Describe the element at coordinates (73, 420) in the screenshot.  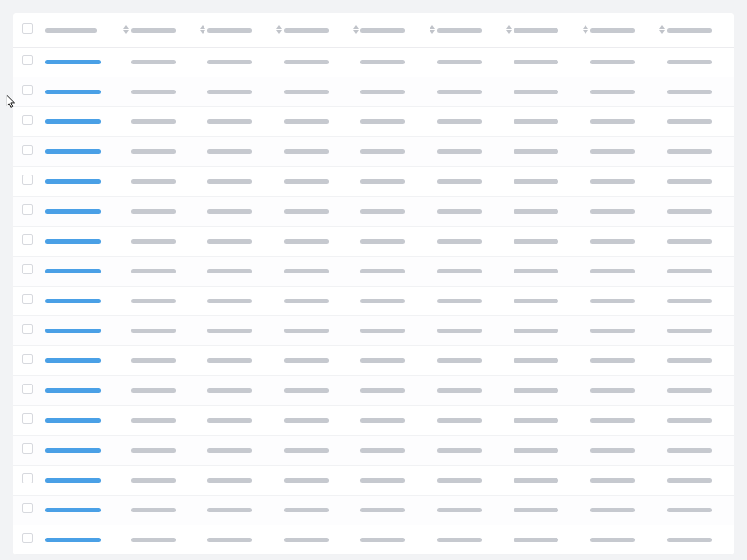
I see `row-name-link: row-13` at that location.